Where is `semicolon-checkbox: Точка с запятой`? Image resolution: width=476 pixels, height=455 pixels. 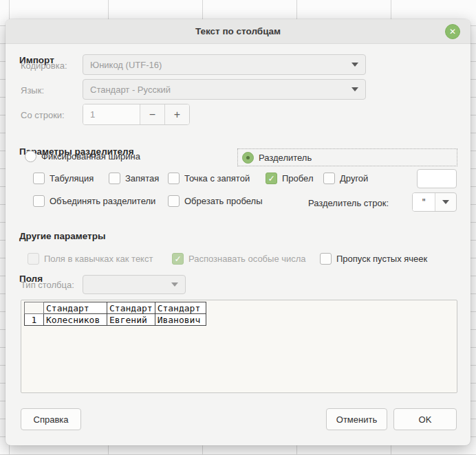 semicolon-checkbox: Точка с запятой is located at coordinates (209, 179).